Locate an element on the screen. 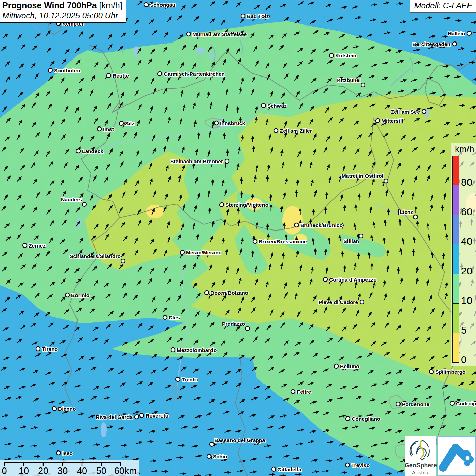 This screenshot has height=476, width=476. city-label: Meran/Merano is located at coordinates (204, 252).